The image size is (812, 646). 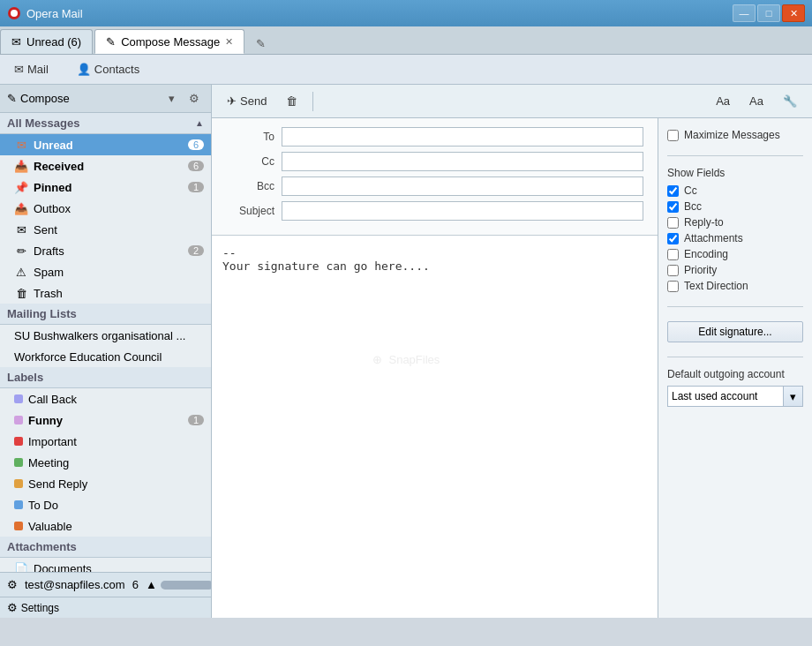 I want to click on attachments-field-checkbox, so click(x=673, y=238).